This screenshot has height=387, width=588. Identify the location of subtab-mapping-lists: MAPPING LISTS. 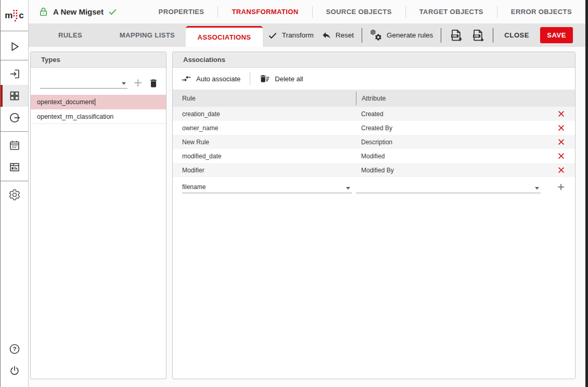
(147, 35).